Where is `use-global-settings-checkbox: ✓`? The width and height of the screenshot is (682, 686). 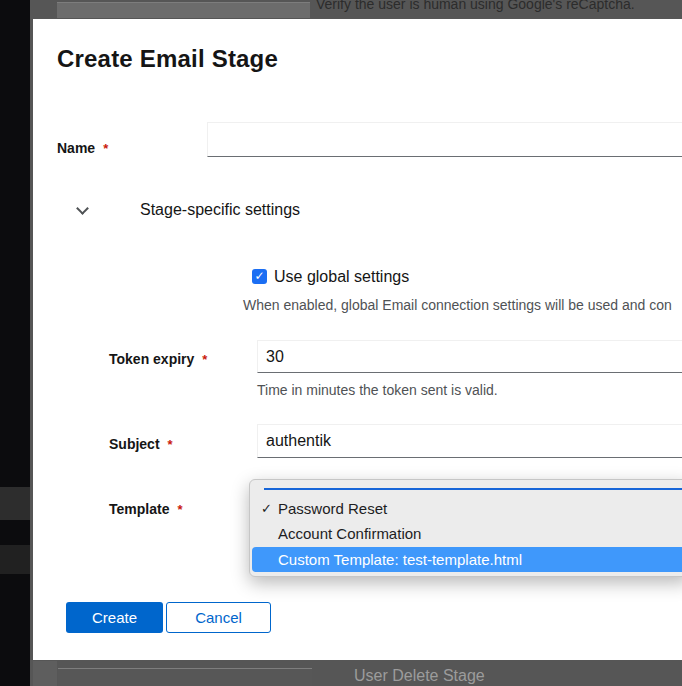 use-global-settings-checkbox: ✓ is located at coordinates (260, 276).